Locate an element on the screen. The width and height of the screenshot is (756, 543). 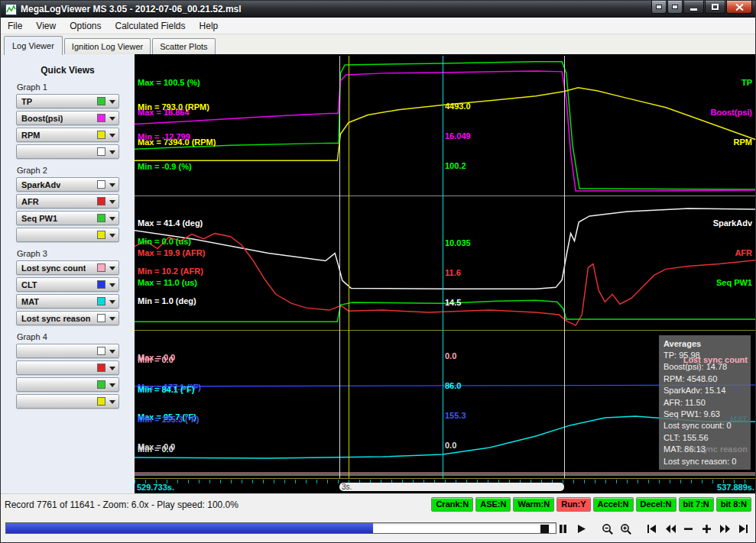
graph3-series1-selector: Lost sync count is located at coordinates (67, 267).